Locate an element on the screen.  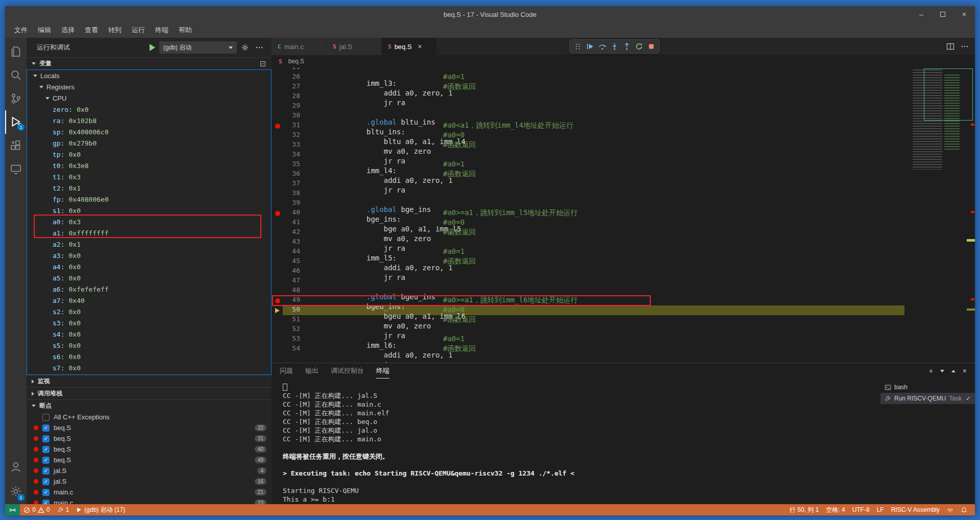
menu-item: 运行 is located at coordinates (138, 30).